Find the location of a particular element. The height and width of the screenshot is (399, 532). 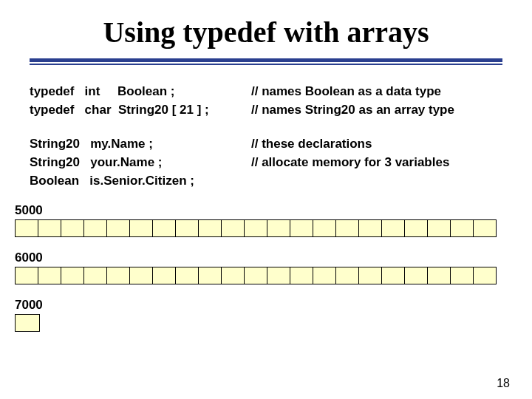

page-number: 18 is located at coordinates (503, 383).